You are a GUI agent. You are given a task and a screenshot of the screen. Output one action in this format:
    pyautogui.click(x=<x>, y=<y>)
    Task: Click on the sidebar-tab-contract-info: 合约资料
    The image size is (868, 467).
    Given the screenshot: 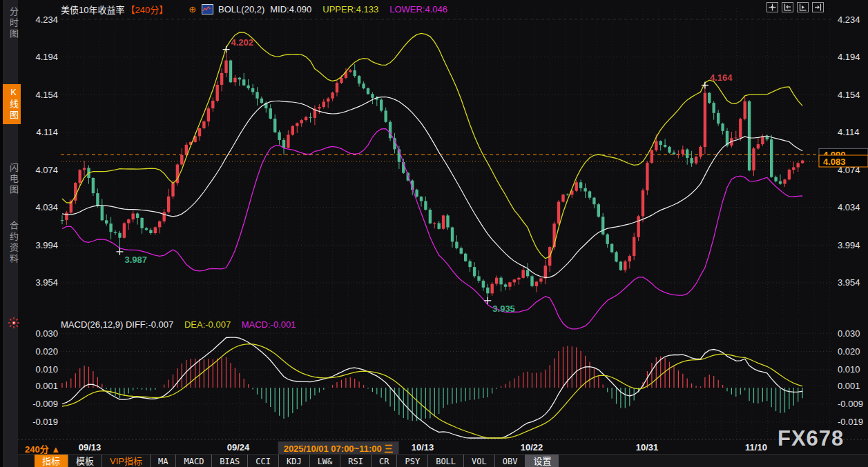 What is the action you would take?
    pyautogui.click(x=12, y=243)
    